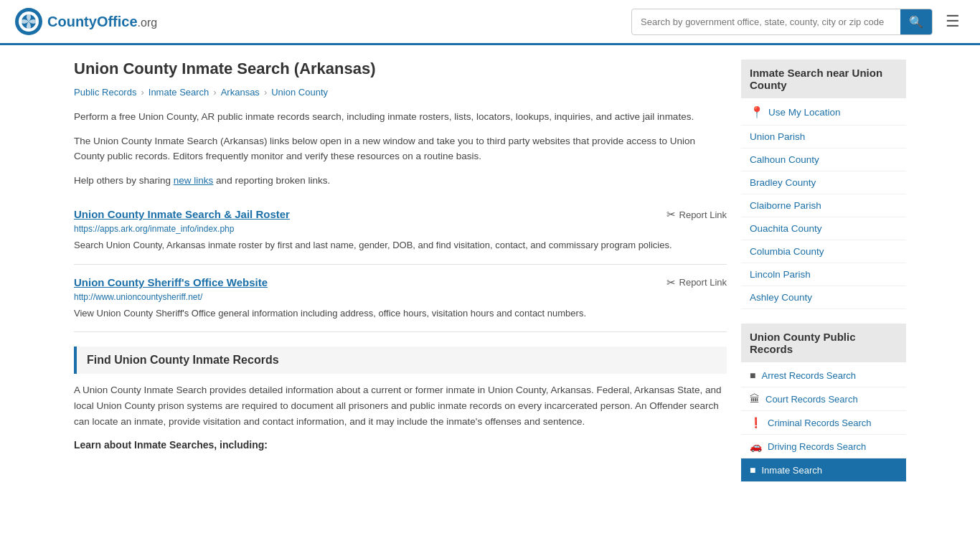 Image resolution: width=980 pixels, height=551 pixels. Describe the element at coordinates (240, 92) in the screenshot. I see `breadcrumb-arkansas: Arkansas` at that location.